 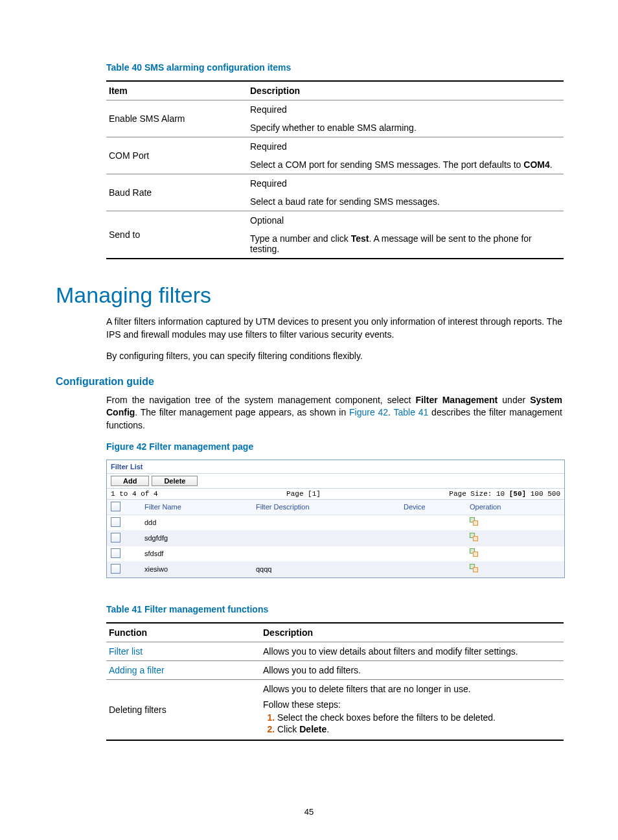 What do you see at coordinates (334, 356) in the screenshot?
I see `section-para2: By configuring filters, you can specify …` at bounding box center [334, 356].